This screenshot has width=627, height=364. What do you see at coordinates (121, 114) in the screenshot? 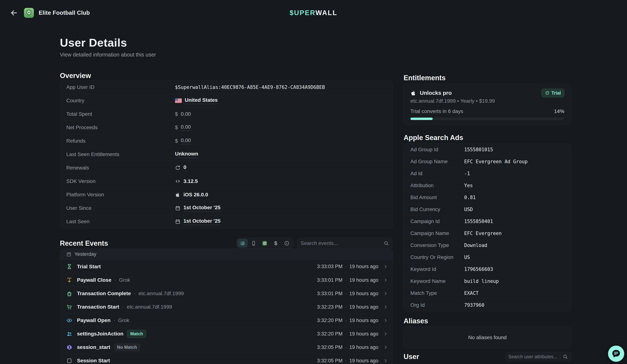
I see `overview-row-label: Total Spent` at bounding box center [121, 114].